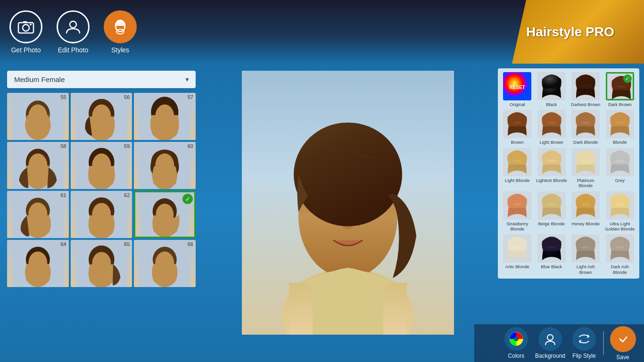 The image size is (644, 362). What do you see at coordinates (620, 90) in the screenshot?
I see `swatch-dark-brown: ✓ Dark Brown` at bounding box center [620, 90].